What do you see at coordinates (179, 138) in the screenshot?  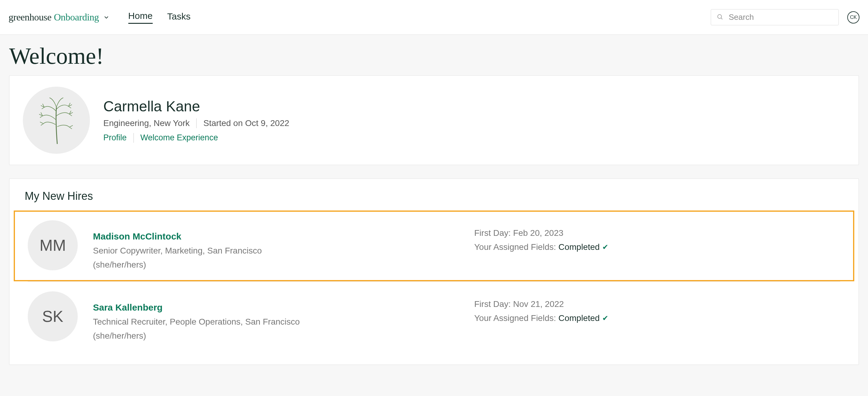 I see `welcome-experience-link: Welcome Experience` at bounding box center [179, 138].